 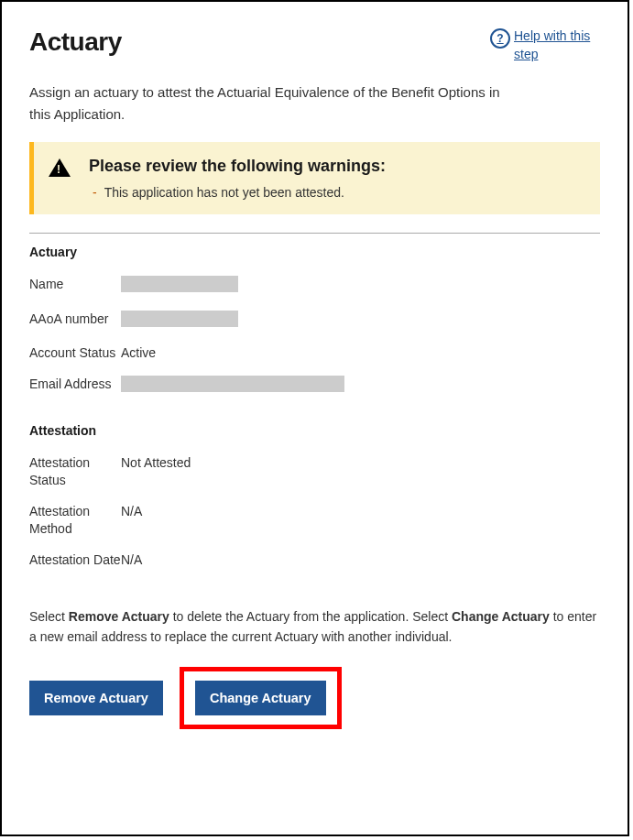 I want to click on field-account-status: Account Status Active, so click(x=315, y=354).